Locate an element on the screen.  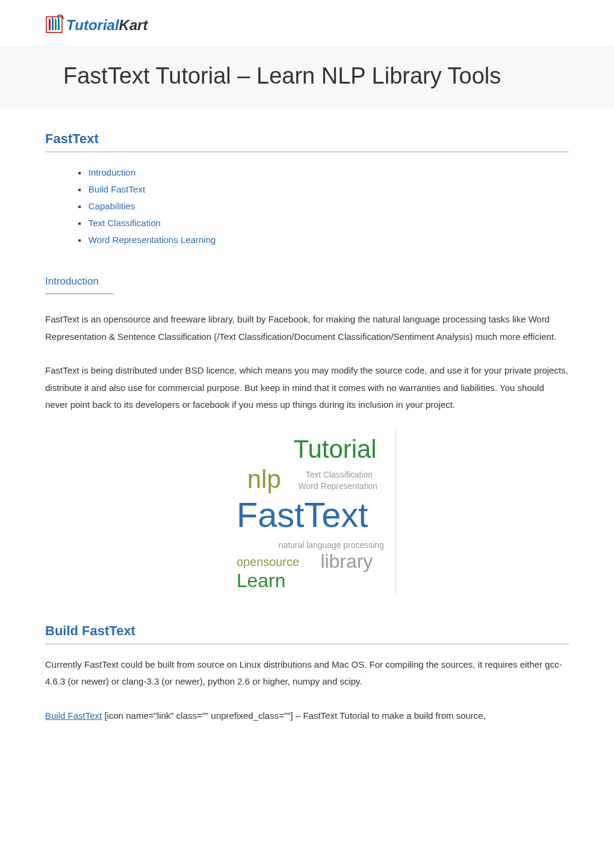
wordcloud-library: library is located at coordinates (347, 561).